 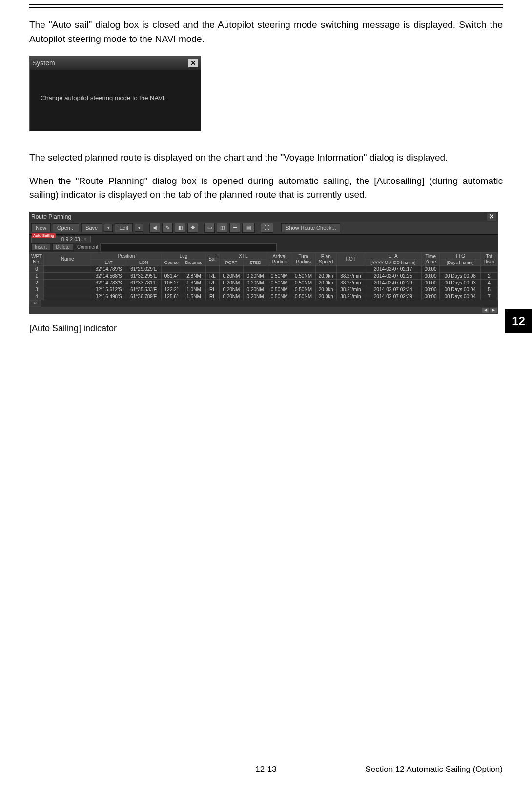 What do you see at coordinates (139, 228) in the screenshot?
I see `edit-dropdown-icon: ▾` at bounding box center [139, 228].